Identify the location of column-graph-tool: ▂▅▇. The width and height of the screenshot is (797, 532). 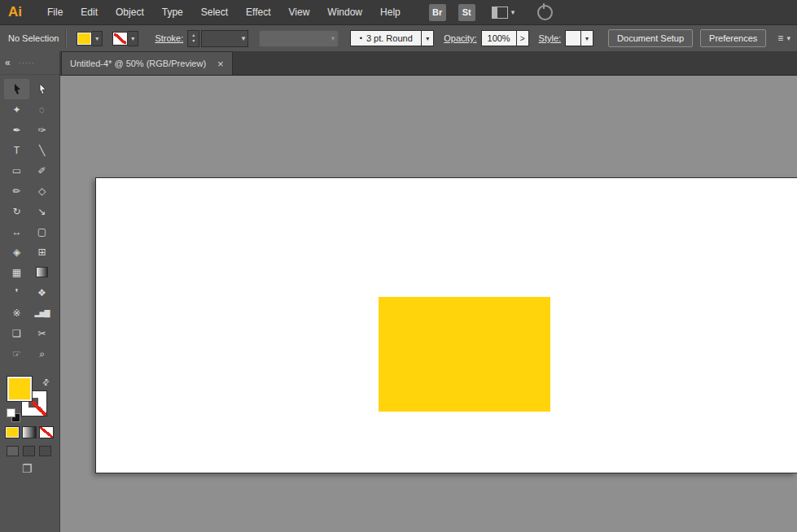
(42, 312).